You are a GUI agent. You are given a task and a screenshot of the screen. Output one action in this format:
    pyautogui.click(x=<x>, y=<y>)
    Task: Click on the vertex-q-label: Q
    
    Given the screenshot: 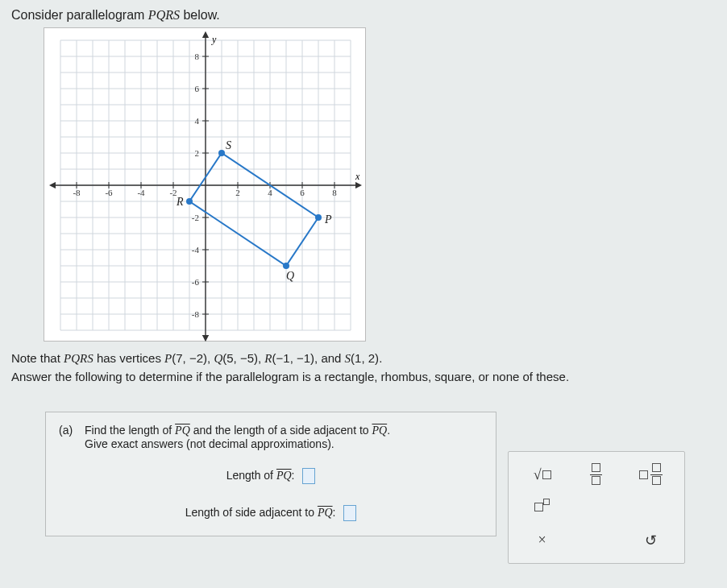 What is the action you would take?
    pyautogui.click(x=218, y=358)
    